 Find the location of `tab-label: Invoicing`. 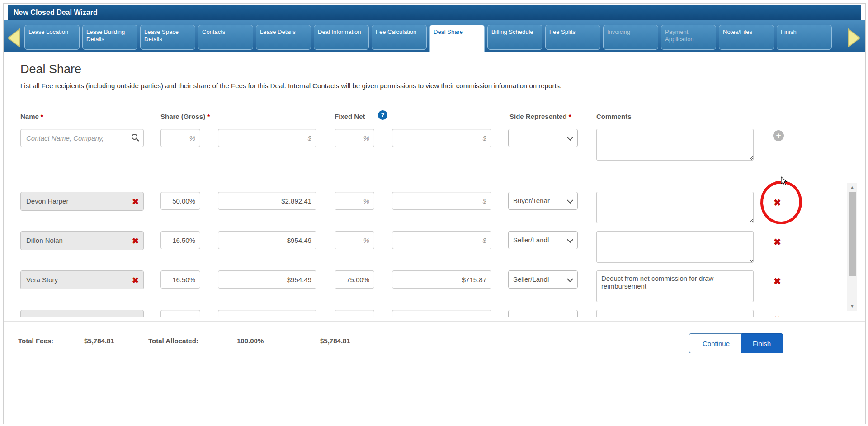

tab-label: Invoicing is located at coordinates (618, 32).